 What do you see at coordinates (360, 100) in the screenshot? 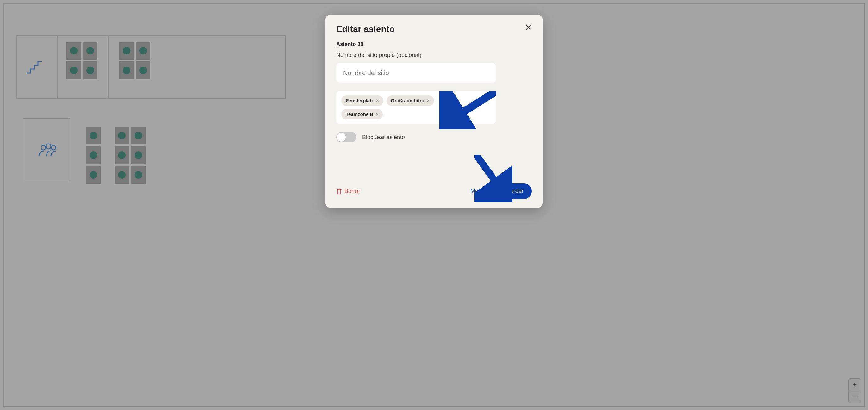
I see `tag-label: Fensterplatz` at bounding box center [360, 100].